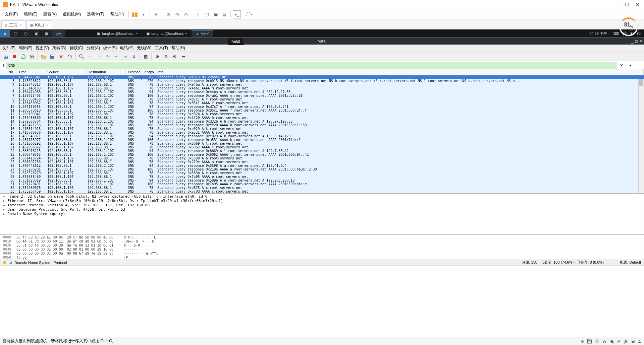  I want to click on ws-menu-item: 帮助(H), so click(178, 48).